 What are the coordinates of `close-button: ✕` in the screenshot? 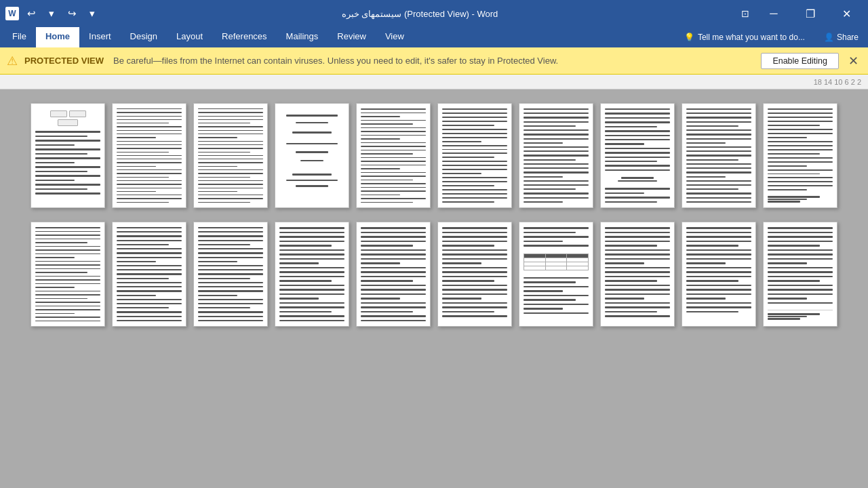 It's located at (847, 14).